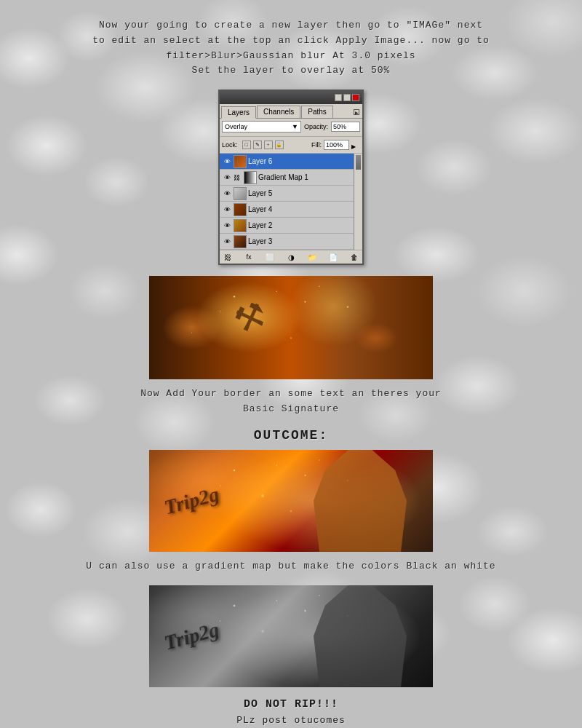 Image resolution: width=582 pixels, height=728 pixels. I want to click on ps-scrollbar, so click(358, 202).